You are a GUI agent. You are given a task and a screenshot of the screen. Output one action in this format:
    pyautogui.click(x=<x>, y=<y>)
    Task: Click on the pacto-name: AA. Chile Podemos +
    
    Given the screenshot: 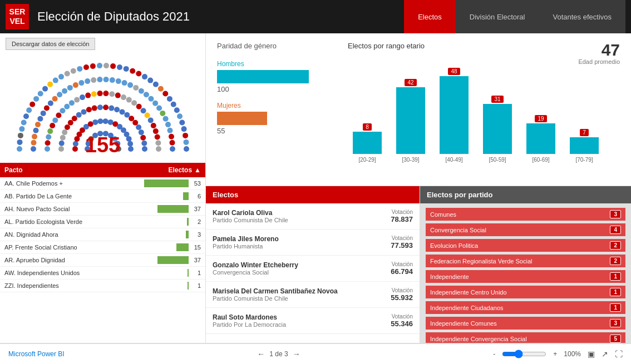 What is the action you would take?
    pyautogui.click(x=75, y=183)
    